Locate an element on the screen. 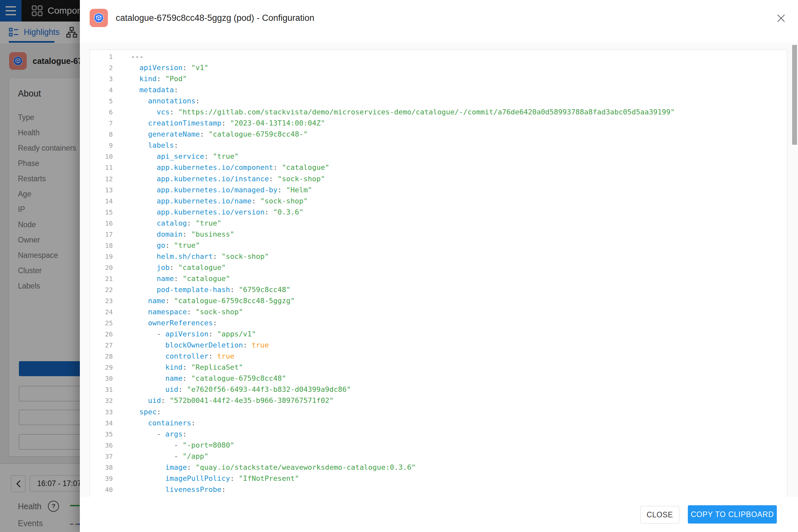 The height and width of the screenshot is (532, 798). code-text: app.kubernetes.io/component: "catalogue" is located at coordinates (230, 168).